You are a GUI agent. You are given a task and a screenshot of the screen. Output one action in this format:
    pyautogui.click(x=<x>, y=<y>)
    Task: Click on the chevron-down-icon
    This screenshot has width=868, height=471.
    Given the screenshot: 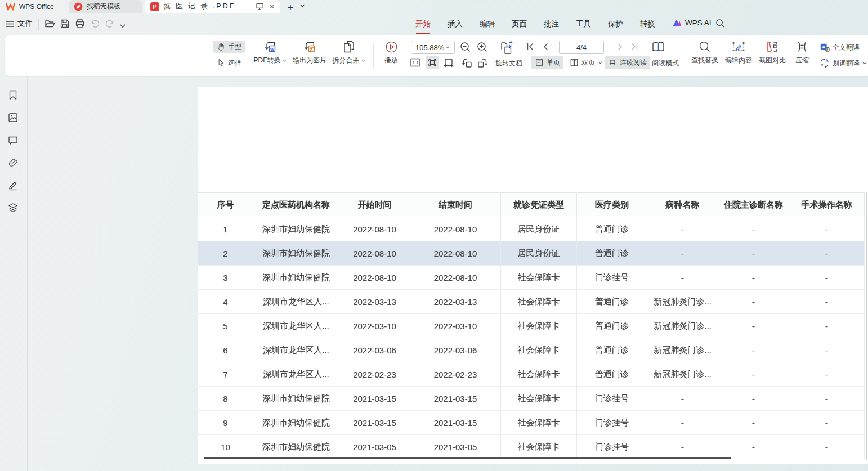 What is the action you would take?
    pyautogui.click(x=364, y=61)
    